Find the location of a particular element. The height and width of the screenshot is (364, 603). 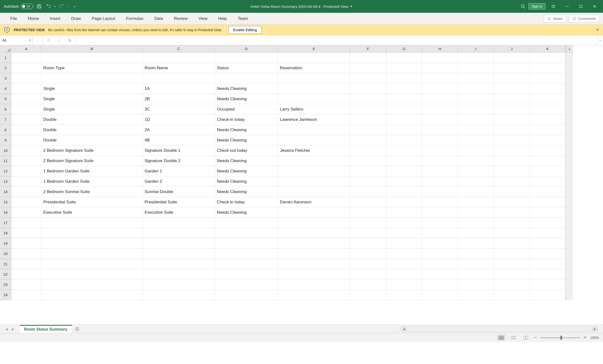

cell: 2 Bedroom Sunrise Suite is located at coordinates (92, 192).